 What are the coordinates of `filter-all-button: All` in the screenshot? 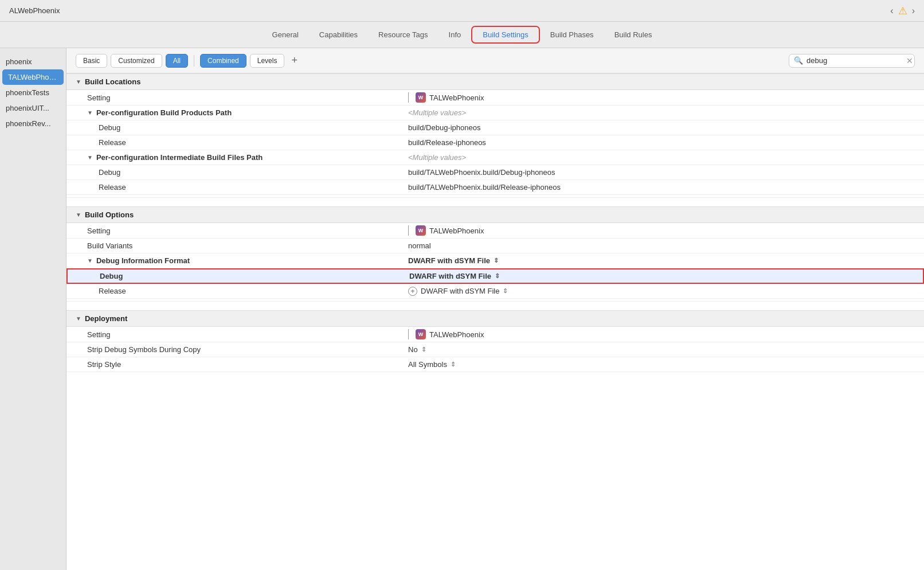 It's located at (177, 61).